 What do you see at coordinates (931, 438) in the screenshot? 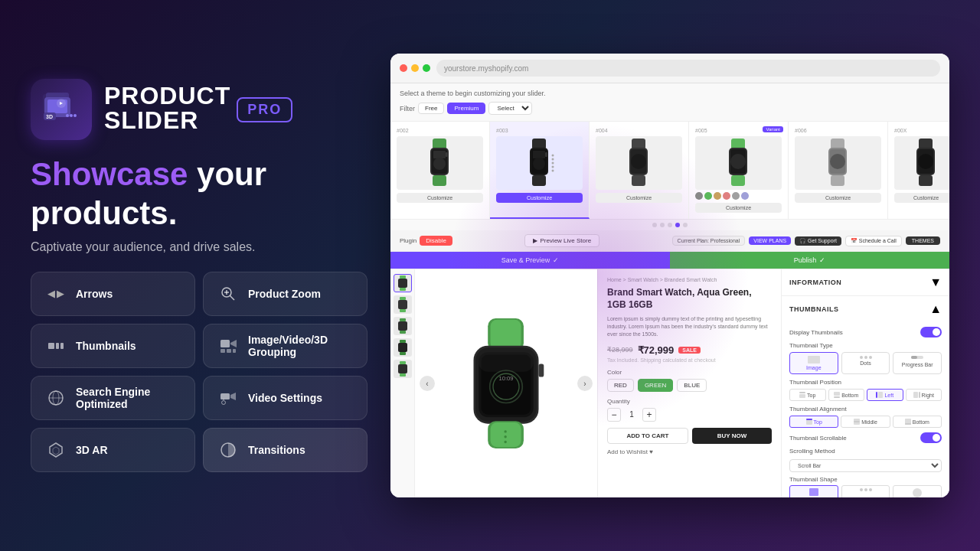
I see `thumb-scrollable-toggle` at bounding box center [931, 438].